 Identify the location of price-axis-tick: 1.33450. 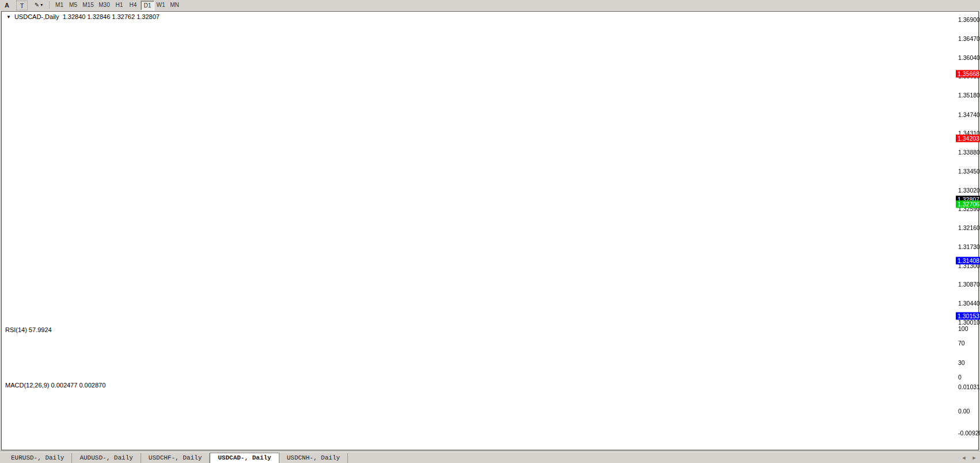
(969, 171).